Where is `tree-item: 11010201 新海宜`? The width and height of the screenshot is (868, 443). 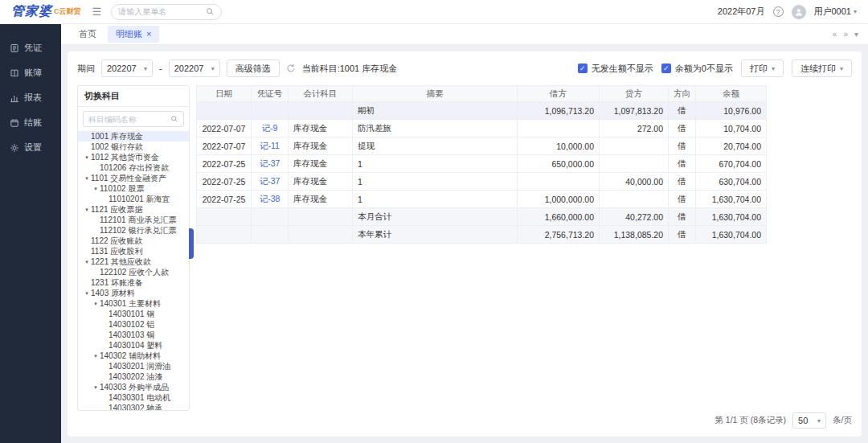 tree-item: 11010201 新海宜 is located at coordinates (133, 199).